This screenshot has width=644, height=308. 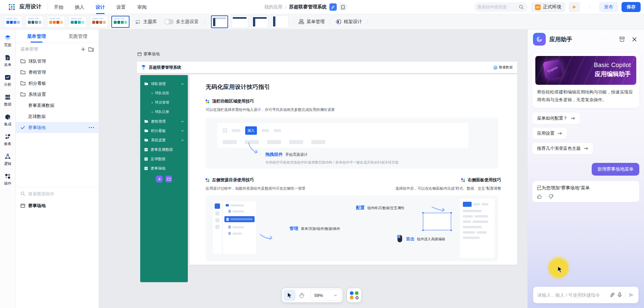 I want to click on rename-app-button, so click(x=333, y=7).